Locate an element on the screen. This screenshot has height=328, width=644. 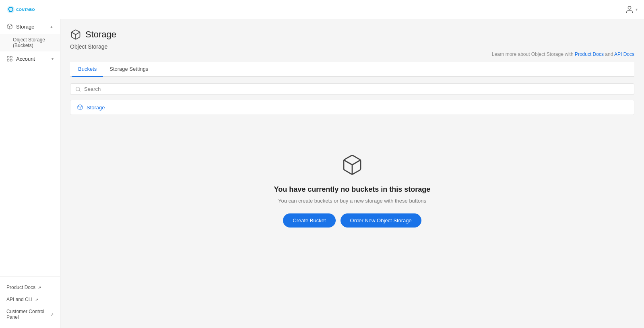
page-subtitle: Object Storage is located at coordinates (352, 47).